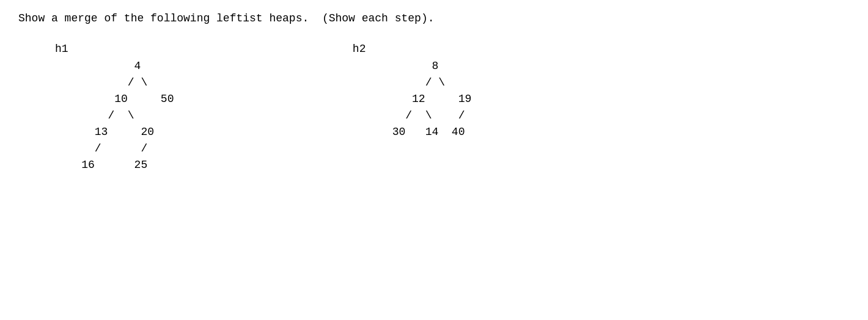  I want to click on heap2-label: h2, so click(359, 49).